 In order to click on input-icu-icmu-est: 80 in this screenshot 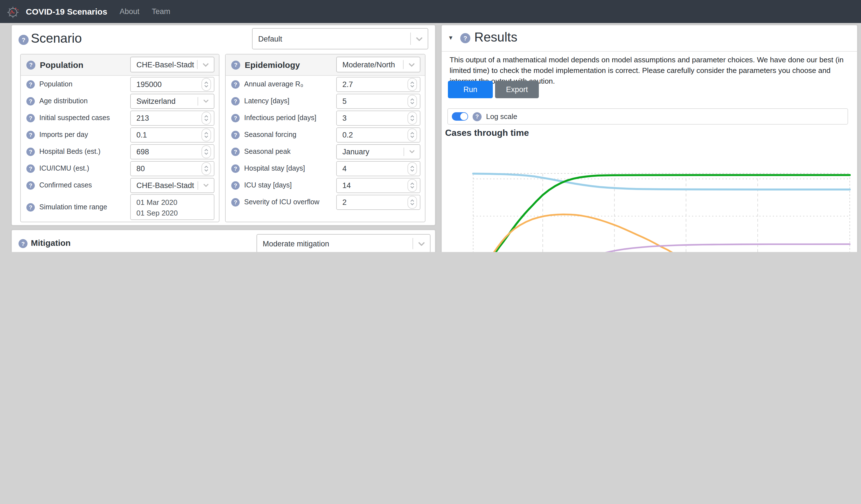, I will do `click(172, 168)`.